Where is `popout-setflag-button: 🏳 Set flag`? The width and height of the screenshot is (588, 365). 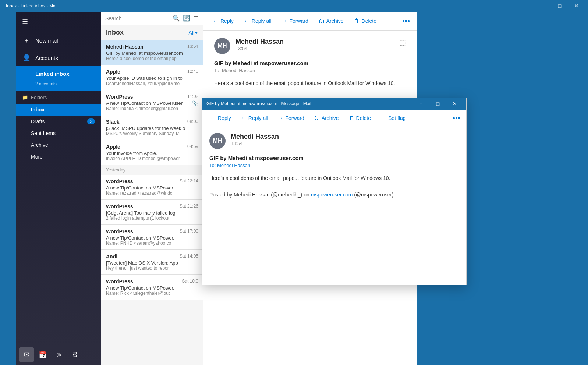 popout-setflag-button: 🏳 Set flag is located at coordinates (393, 118).